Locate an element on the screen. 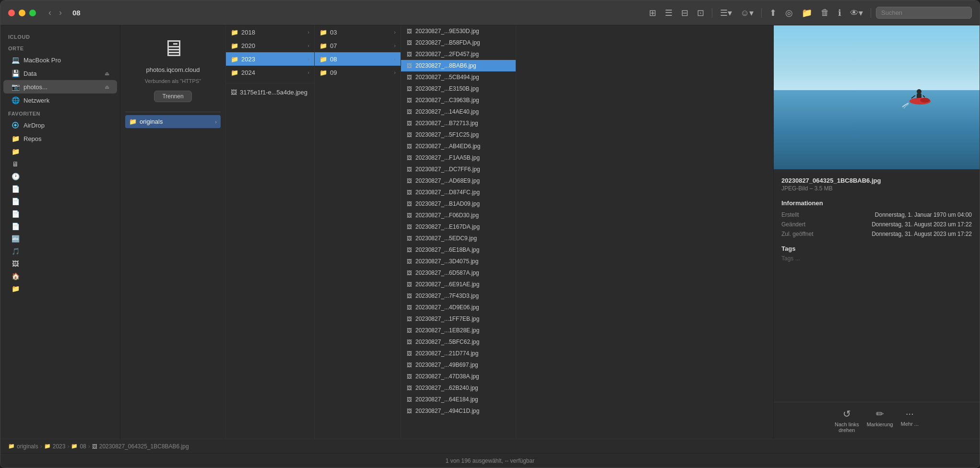 The height and width of the screenshot is (468, 980). file-item-9: 🖼 20230827_...5F1C25.jpg is located at coordinates (459, 135).